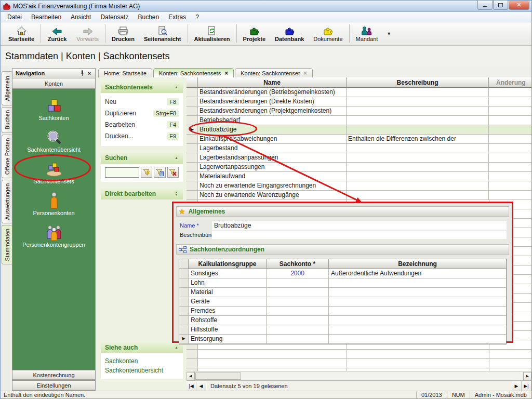 The height and width of the screenshot is (399, 532). What do you see at coordinates (54, 109) in the screenshot?
I see `nav-item-sachkonten: Sachkonten` at bounding box center [54, 109].